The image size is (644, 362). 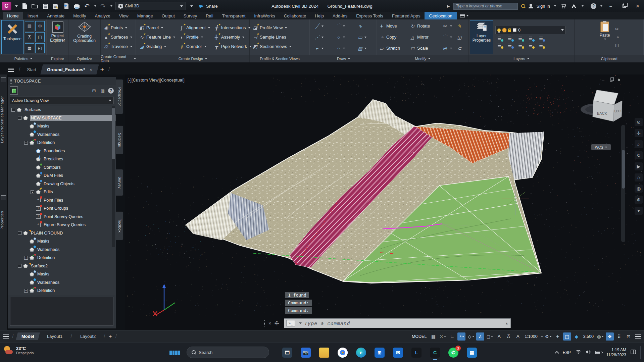 What do you see at coordinates (194, 37) in the screenshot?
I see `profile-button: Profile` at bounding box center [194, 37].